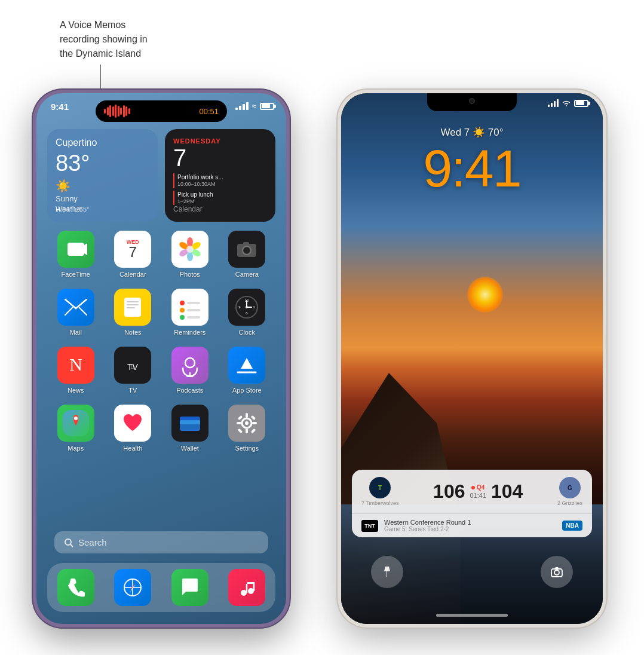 This screenshot has width=644, height=655. What do you see at coordinates (190, 255) in the screenshot?
I see `app-photos: Photos` at bounding box center [190, 255].